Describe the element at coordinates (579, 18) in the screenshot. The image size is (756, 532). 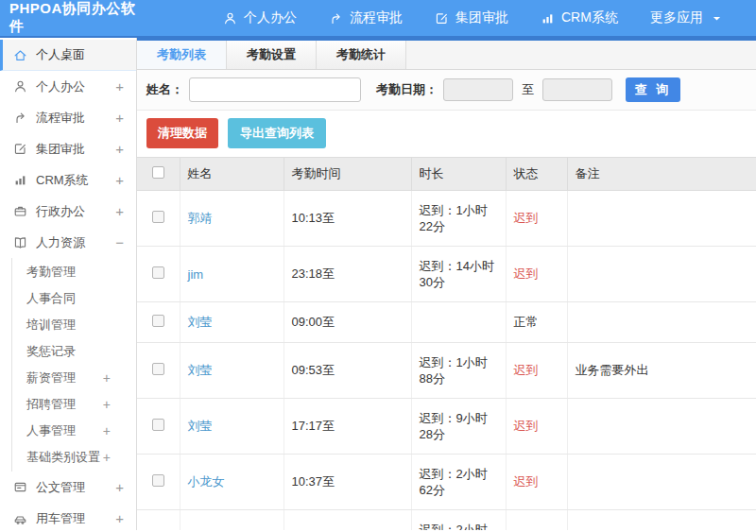
I see `nav-item-crm-system: CRM系统` at that location.